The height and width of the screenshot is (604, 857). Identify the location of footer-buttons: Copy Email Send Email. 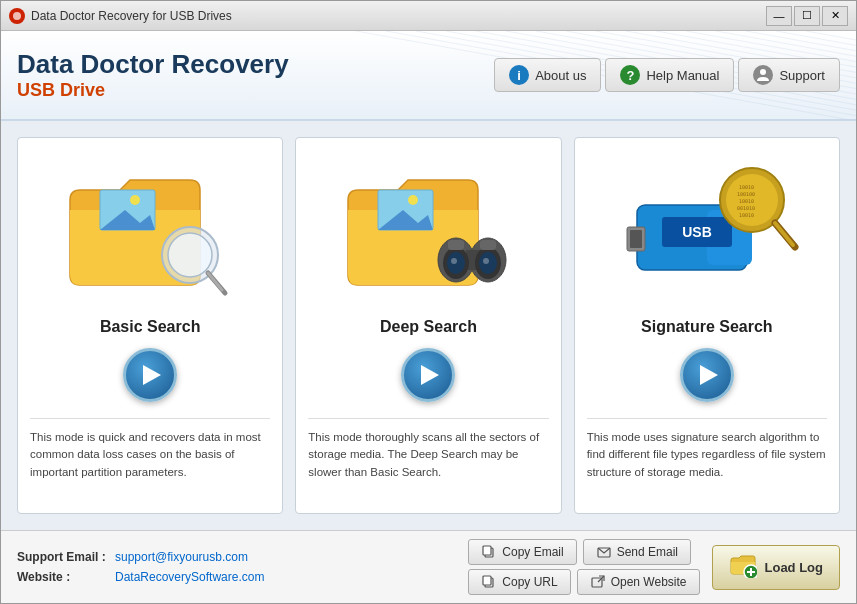
(584, 567).